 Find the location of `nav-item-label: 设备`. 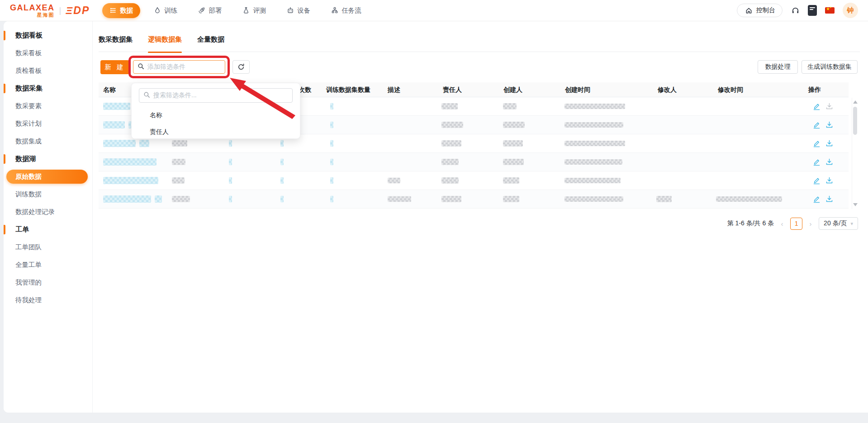

nav-item-label: 设备 is located at coordinates (304, 11).